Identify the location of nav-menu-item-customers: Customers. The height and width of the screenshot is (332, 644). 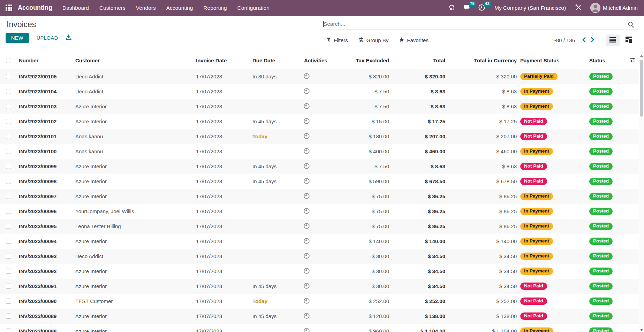
(112, 8).